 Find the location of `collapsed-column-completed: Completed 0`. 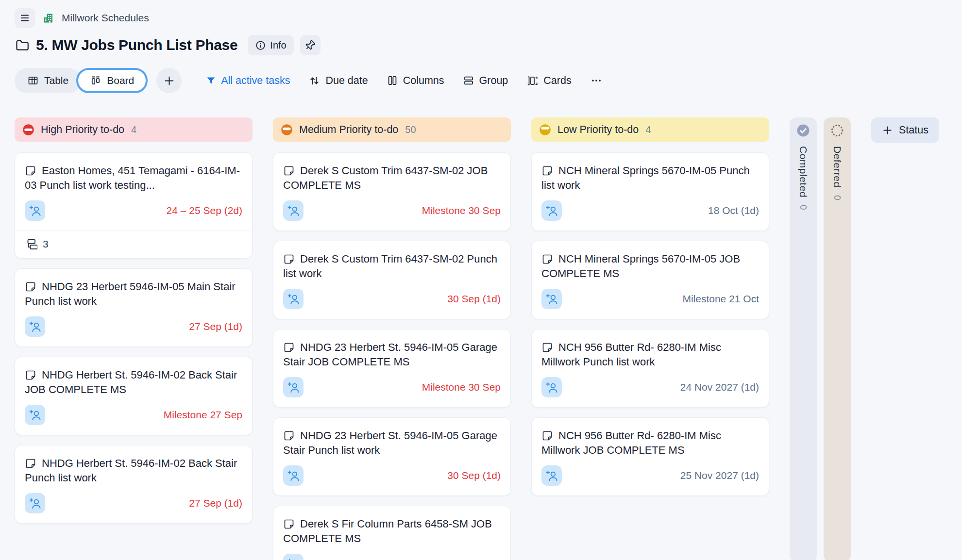

collapsed-column-completed: Completed 0 is located at coordinates (803, 339).